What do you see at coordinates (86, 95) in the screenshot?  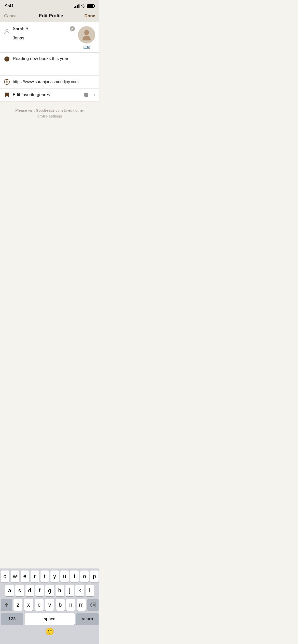 I see `toggle-indicator` at bounding box center [86, 95].